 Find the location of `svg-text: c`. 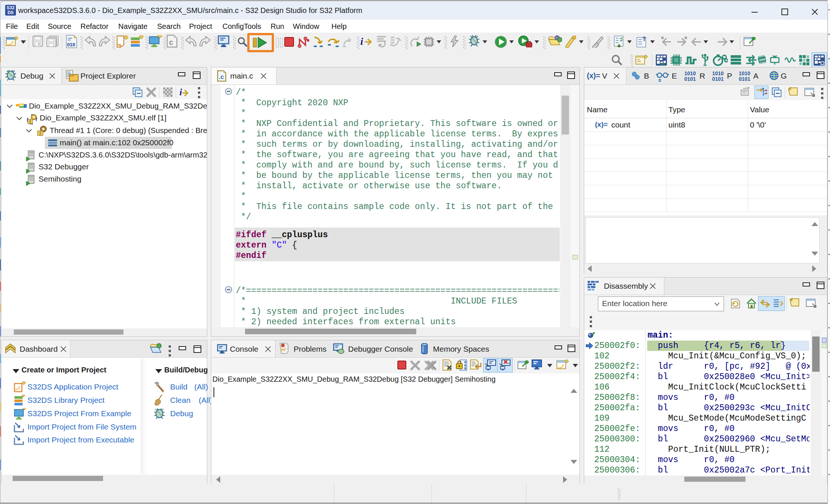

svg-text: c is located at coordinates (171, 42).